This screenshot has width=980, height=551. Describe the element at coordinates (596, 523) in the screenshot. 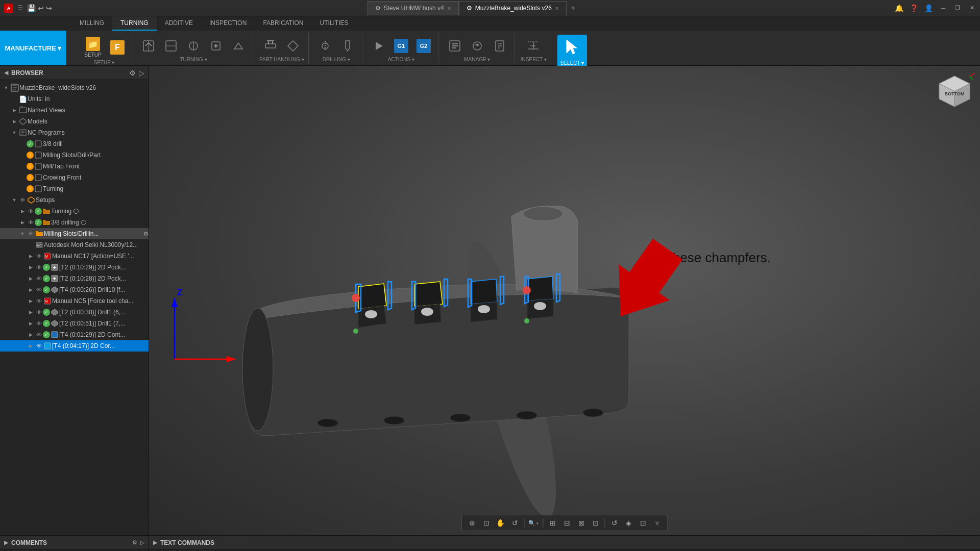

I see `vp-shading-btn: ⊡` at that location.